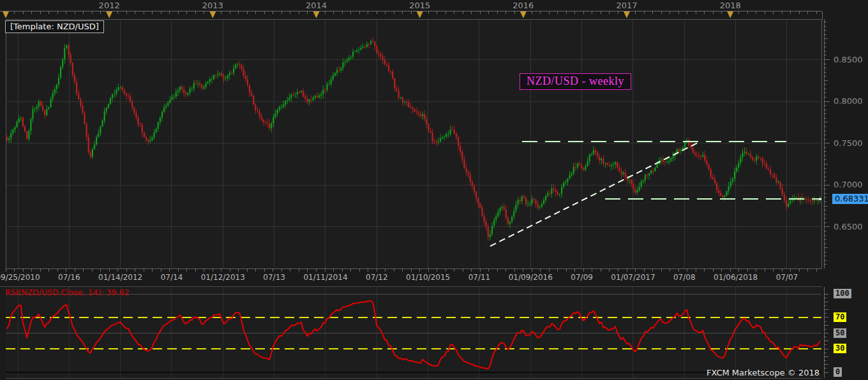 The image size is (868, 380). What do you see at coordinates (523, 5) in the screenshot?
I see `year-label: 2016` at bounding box center [523, 5].